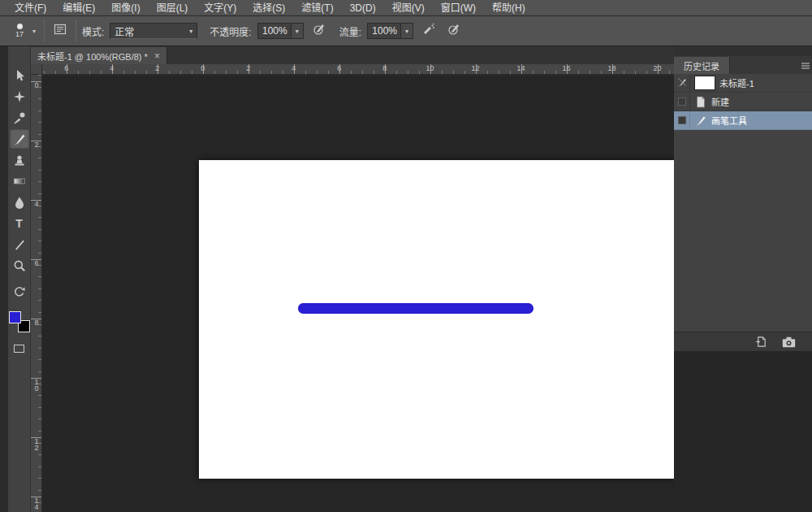 This screenshot has width=812, height=512. Describe the element at coordinates (406, 31) in the screenshot. I see `options-bar: 17 ▾ 模式: 正常 ▾ 不透明度: 100% ▾ 流量:` at that location.